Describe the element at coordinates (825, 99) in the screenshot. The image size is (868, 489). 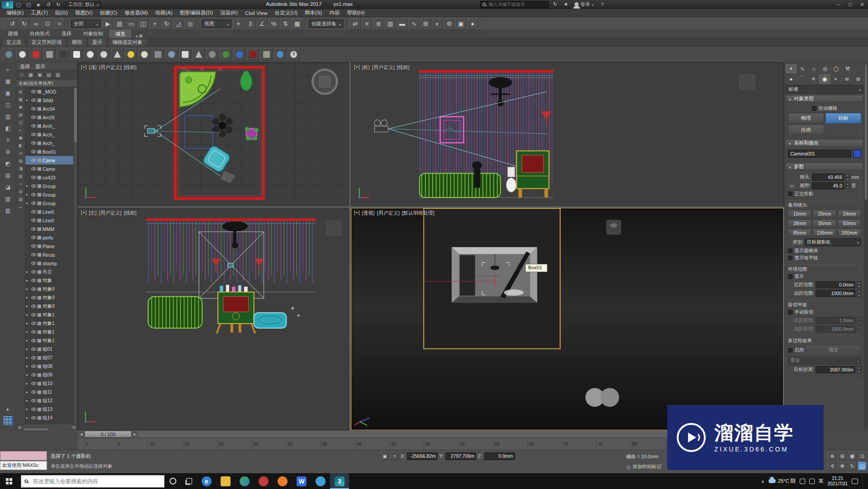
I see `rollout-object-type: 对象类型` at that location.